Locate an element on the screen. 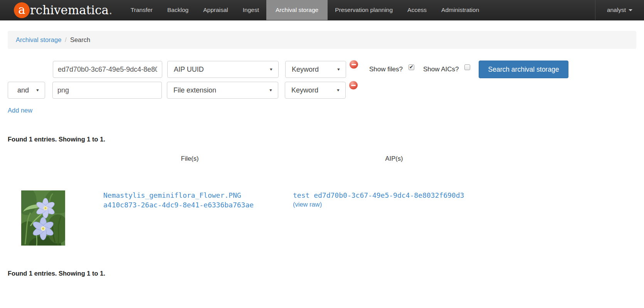 The image size is (644, 308). breadcrumb: Archival storage/Search is located at coordinates (322, 40).